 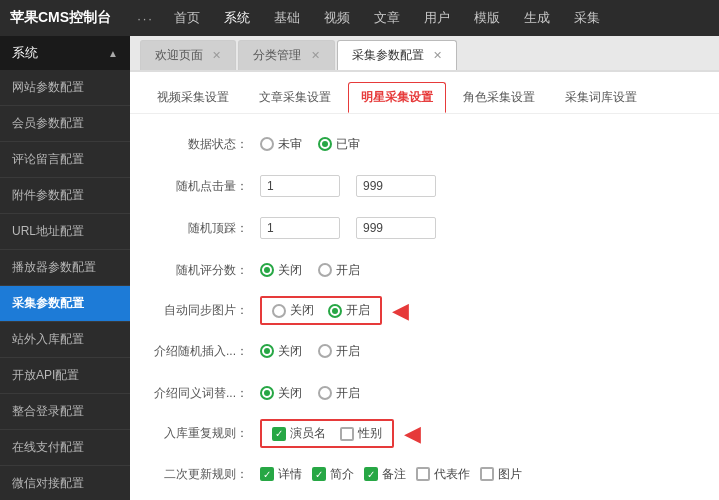 I want to click on checkbox-remark: ✓ 备注, so click(x=385, y=474).